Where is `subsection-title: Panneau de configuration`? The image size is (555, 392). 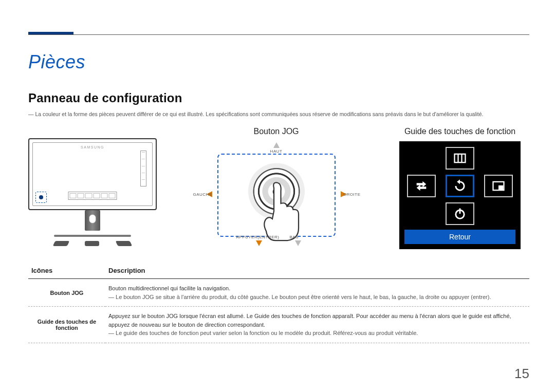 subsection-title: Panneau de configuration is located at coordinates (279, 98).